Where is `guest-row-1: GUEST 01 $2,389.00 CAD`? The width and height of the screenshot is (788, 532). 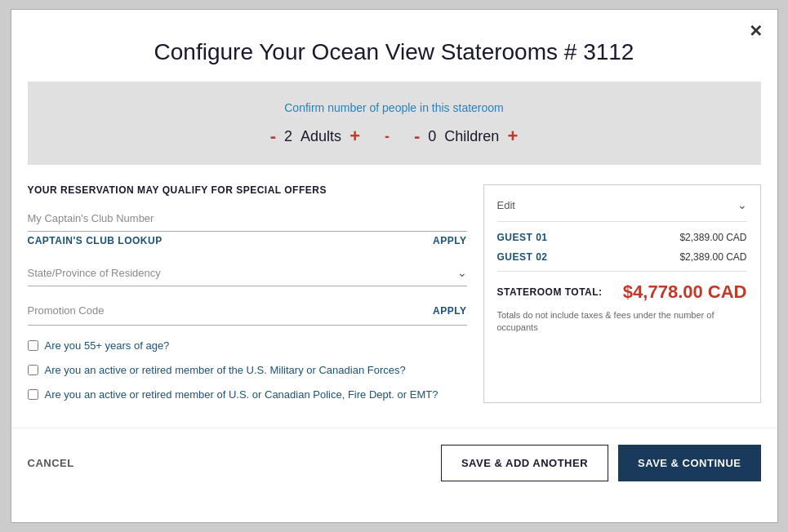 guest-row-1: GUEST 01 $2,389.00 CAD is located at coordinates (622, 237).